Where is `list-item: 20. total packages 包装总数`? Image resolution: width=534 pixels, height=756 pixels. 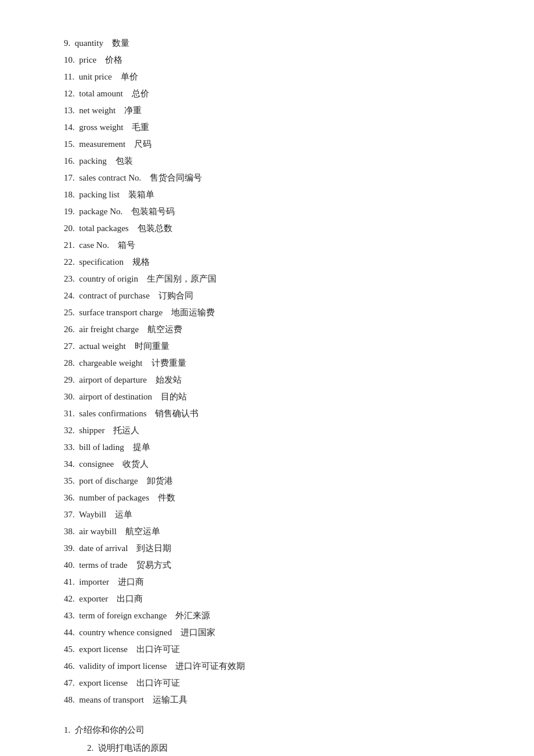
list-item: 20. total packages 包装总数 is located at coordinates (276, 229).